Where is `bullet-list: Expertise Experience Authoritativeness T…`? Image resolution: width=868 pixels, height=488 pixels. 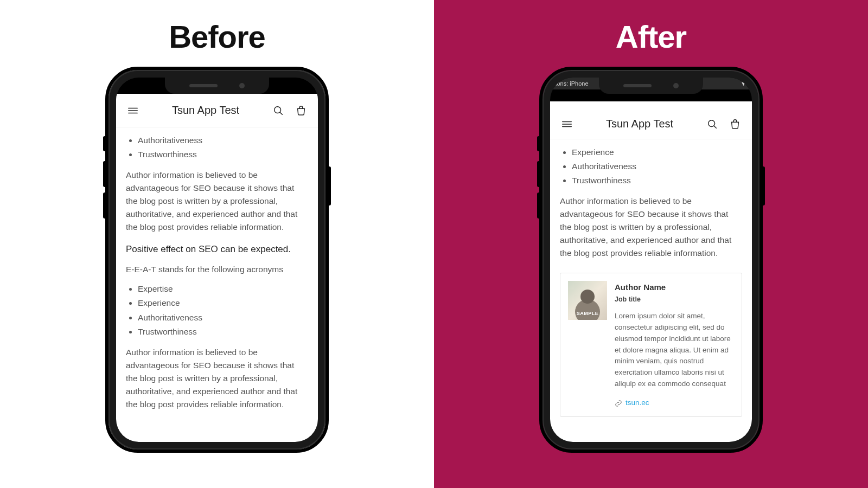 bullet-list: Expertise Experience Authoritativeness T… is located at coordinates (217, 310).